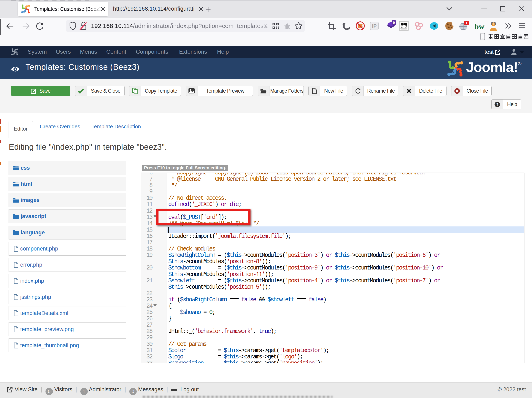  What do you see at coordinates (394, 23) in the screenshot?
I see `svg-text: 9` at bounding box center [394, 23].